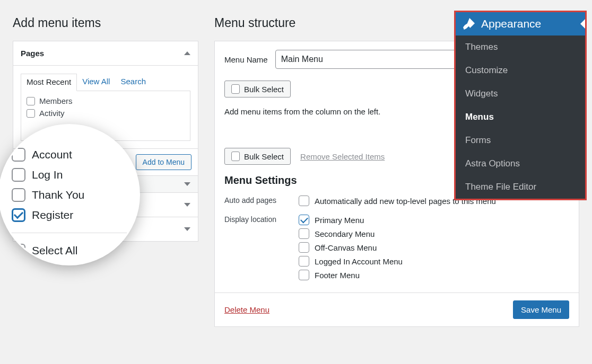 The height and width of the screenshot is (364, 592). I want to click on add-to-menu-button: Add to Menu, so click(163, 162).